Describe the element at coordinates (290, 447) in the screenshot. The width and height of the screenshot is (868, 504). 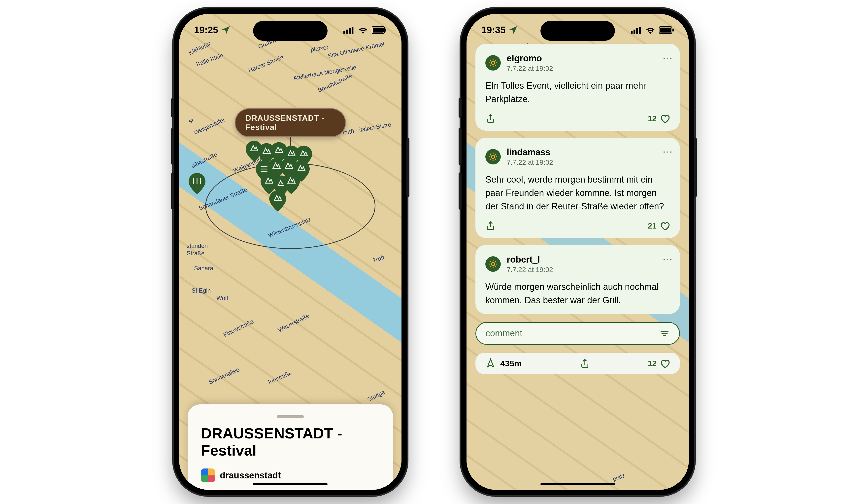
I see `bottom-sheet: DRAUSSENSTADT - Festival draussenstadt` at that location.